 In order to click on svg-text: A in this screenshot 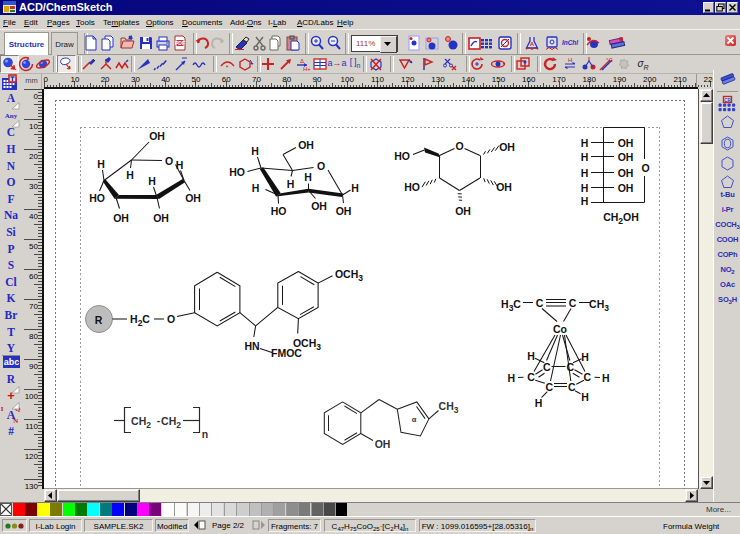, I will do `click(532, 44)`.